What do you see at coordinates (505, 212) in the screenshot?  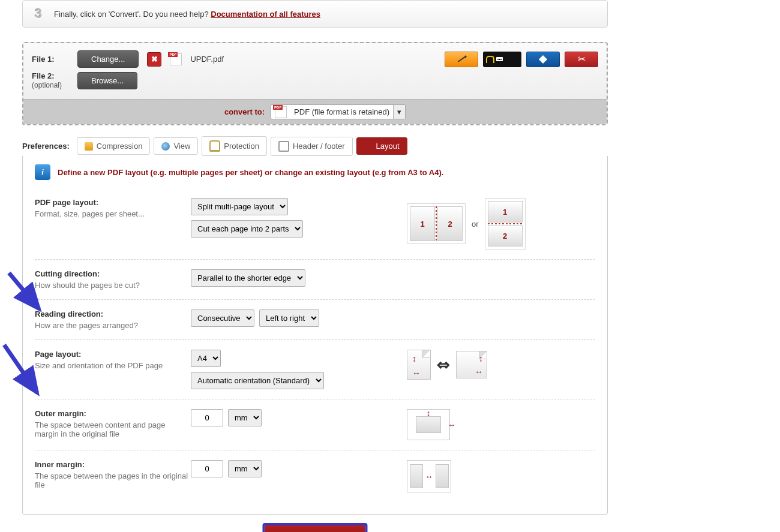 I see `diag-page-1b: 1` at bounding box center [505, 212].